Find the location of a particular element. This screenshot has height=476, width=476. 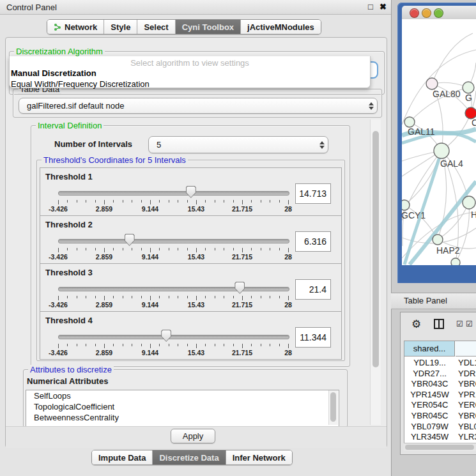

tab-network: Network is located at coordinates (75, 27).